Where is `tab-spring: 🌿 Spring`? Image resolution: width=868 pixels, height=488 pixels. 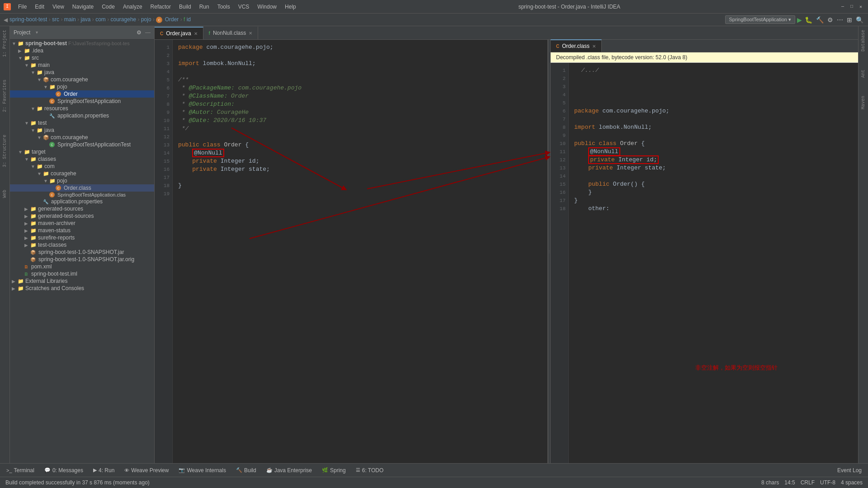
tab-spring: 🌿 Spring is located at coordinates (334, 470).